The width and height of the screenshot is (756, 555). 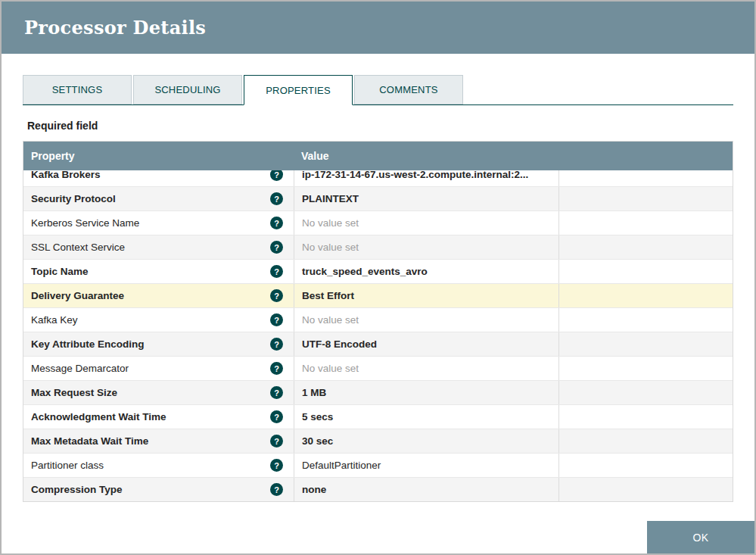 I want to click on property-cell: Delivery Guarantee ?, so click(x=159, y=295).